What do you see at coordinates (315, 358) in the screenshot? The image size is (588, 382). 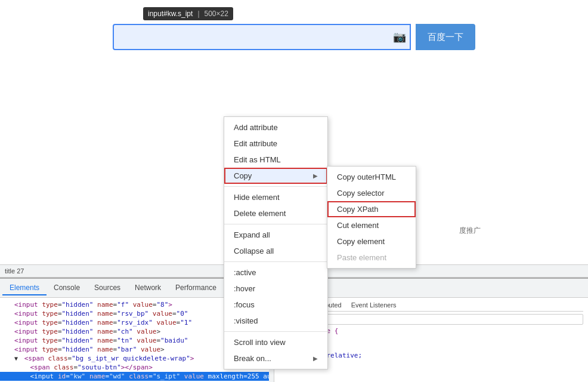 I see `break-on-arrow: ▶` at bounding box center [315, 358].